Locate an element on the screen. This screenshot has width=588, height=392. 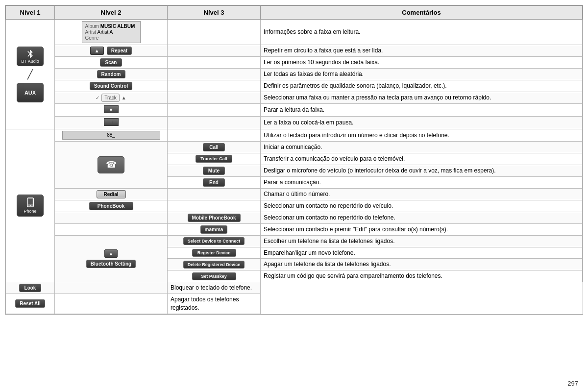
mute-button: Mute is located at coordinates (214, 171).